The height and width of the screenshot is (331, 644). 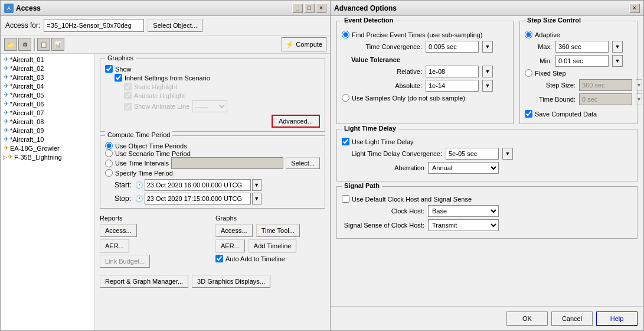 I want to click on specify-radio, so click(x=109, y=173).